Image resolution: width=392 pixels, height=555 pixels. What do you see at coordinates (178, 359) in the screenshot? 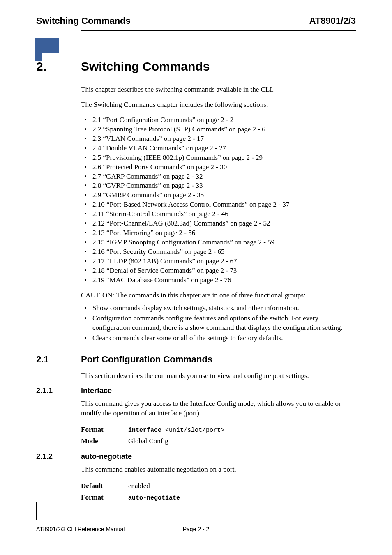
I see `section-2-1-heading: 2.1 Port Configuration Commands` at bounding box center [178, 359].